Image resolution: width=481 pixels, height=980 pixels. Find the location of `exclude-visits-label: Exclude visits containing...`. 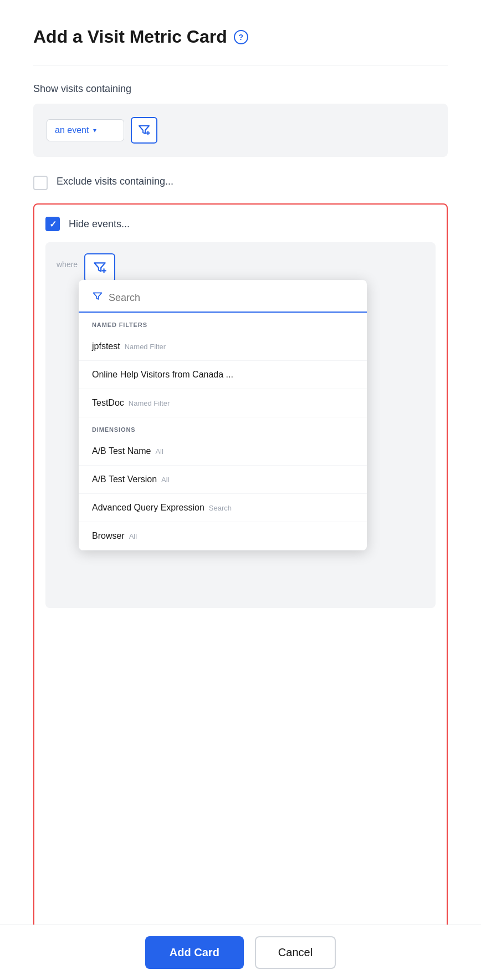

exclude-visits-label: Exclude visits containing... is located at coordinates (115, 181).